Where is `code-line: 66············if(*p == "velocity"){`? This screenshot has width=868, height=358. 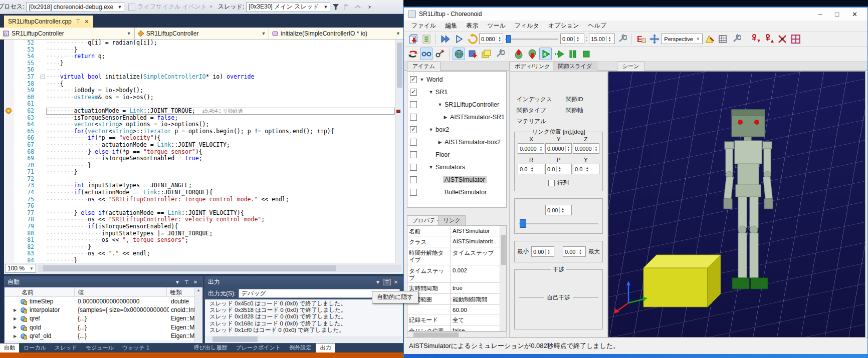
code-line: 66············if(*p == "velocity"){ is located at coordinates (199, 138).